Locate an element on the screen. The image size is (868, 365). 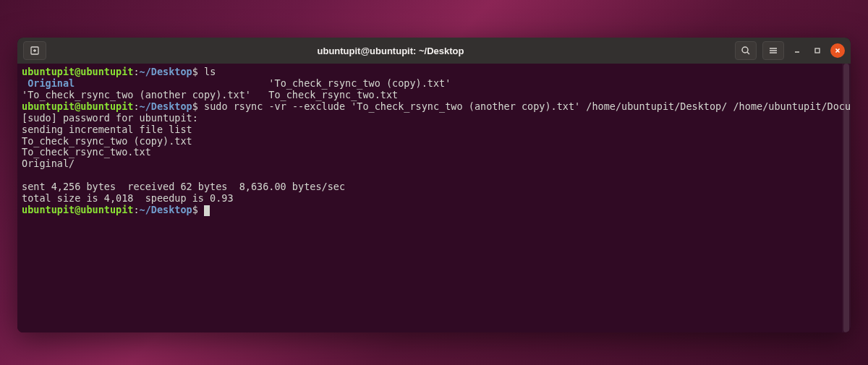
out-file-2: To_check_rsync_two.txt is located at coordinates (87, 152).